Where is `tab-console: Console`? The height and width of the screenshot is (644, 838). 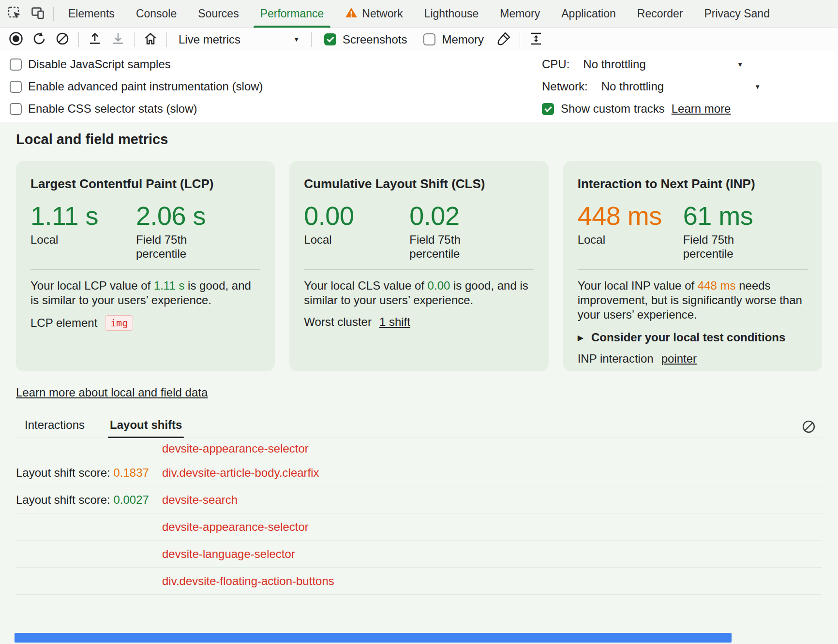
tab-console: Console is located at coordinates (156, 14).